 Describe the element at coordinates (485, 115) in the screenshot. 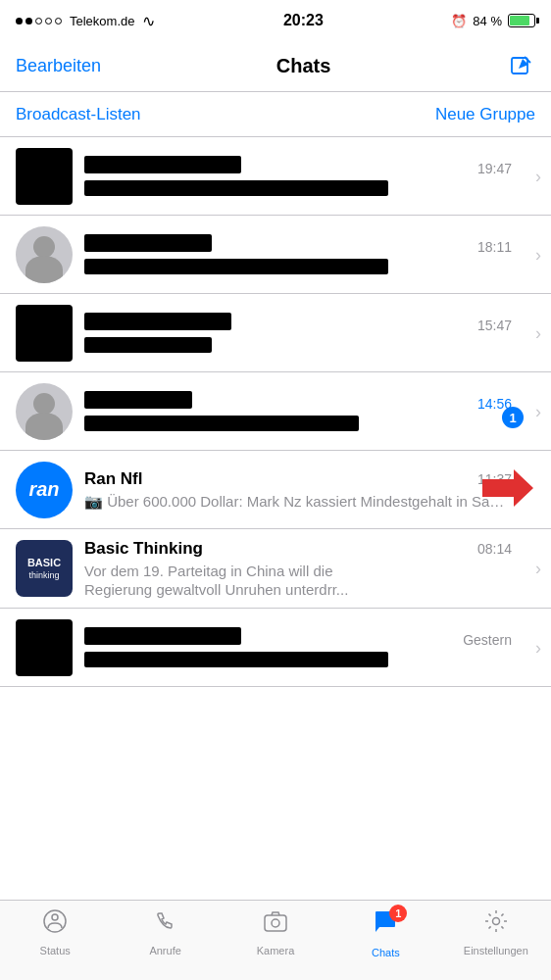

I see `new-group-button: Neue Gruppe` at that location.